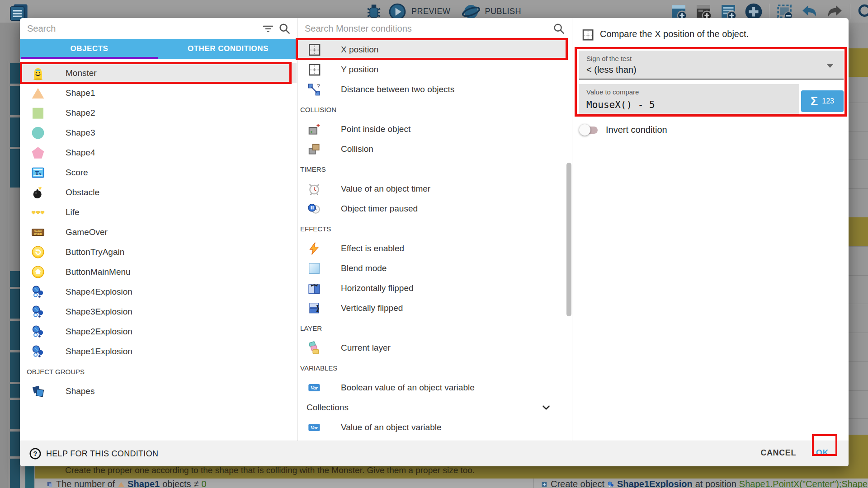 The height and width of the screenshot is (488, 868). What do you see at coordinates (159, 133) in the screenshot?
I see `object-item-shape3: Shape3` at bounding box center [159, 133].